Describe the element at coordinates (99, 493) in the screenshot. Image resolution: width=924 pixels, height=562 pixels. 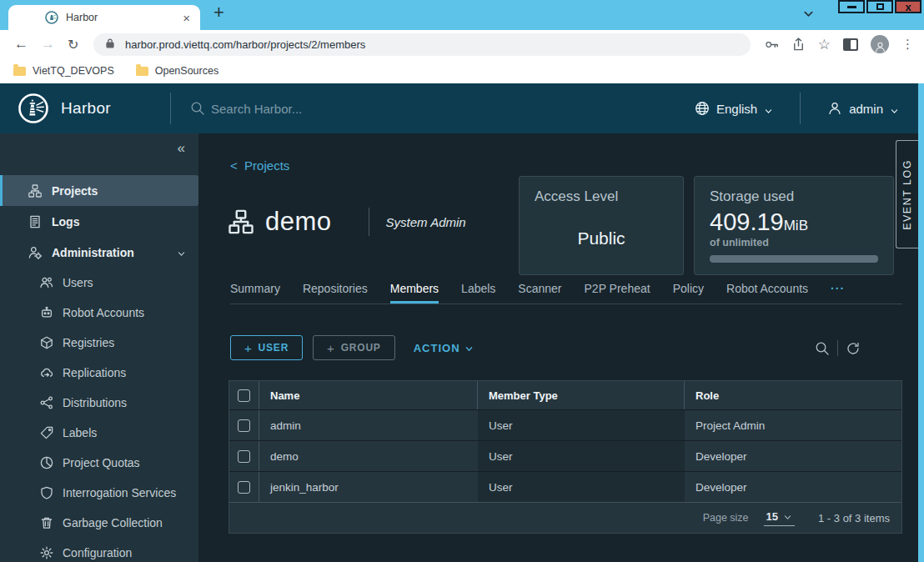
I see `sidebar-item-interrogation-services: Interrogation Services` at that location.